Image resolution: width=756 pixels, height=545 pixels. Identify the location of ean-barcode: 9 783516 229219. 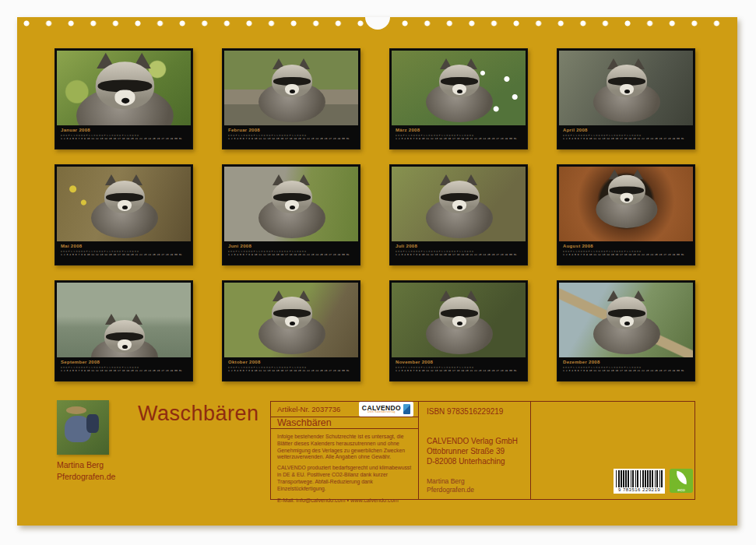
(639, 481).